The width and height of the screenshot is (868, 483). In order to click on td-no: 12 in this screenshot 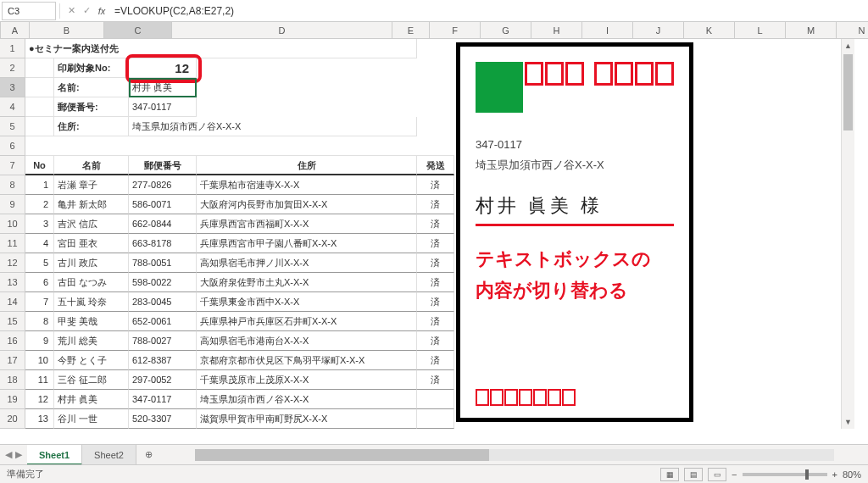, I will do `click(40, 400)`.